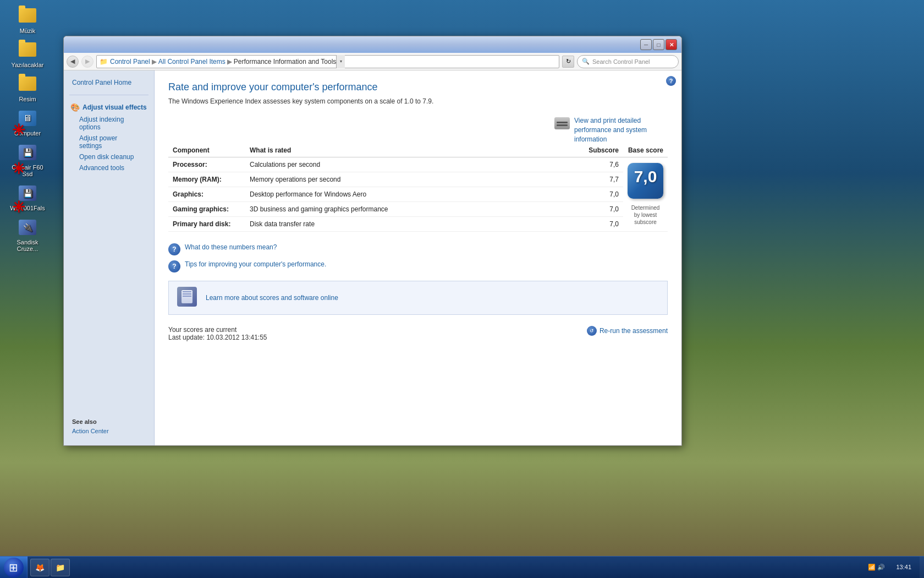  I want to click on subscore-memory: 7,7, so click(601, 179).